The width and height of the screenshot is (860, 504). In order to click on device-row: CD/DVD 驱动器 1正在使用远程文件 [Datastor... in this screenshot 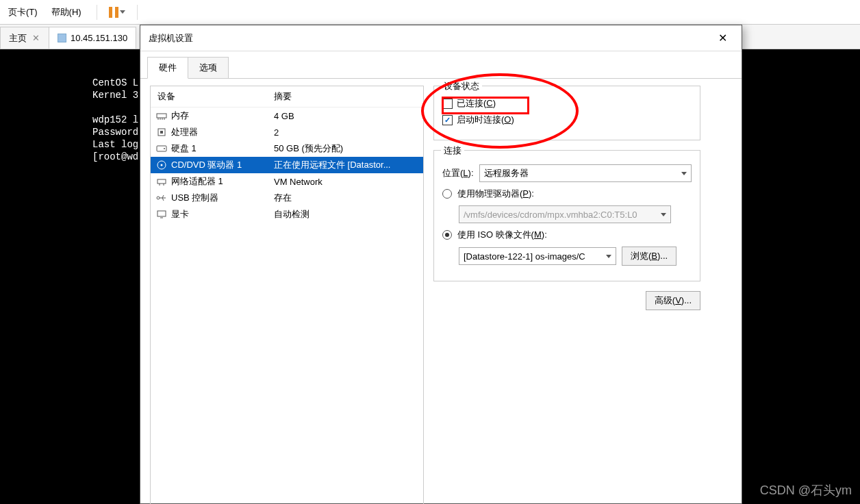, I will do `click(287, 165)`.